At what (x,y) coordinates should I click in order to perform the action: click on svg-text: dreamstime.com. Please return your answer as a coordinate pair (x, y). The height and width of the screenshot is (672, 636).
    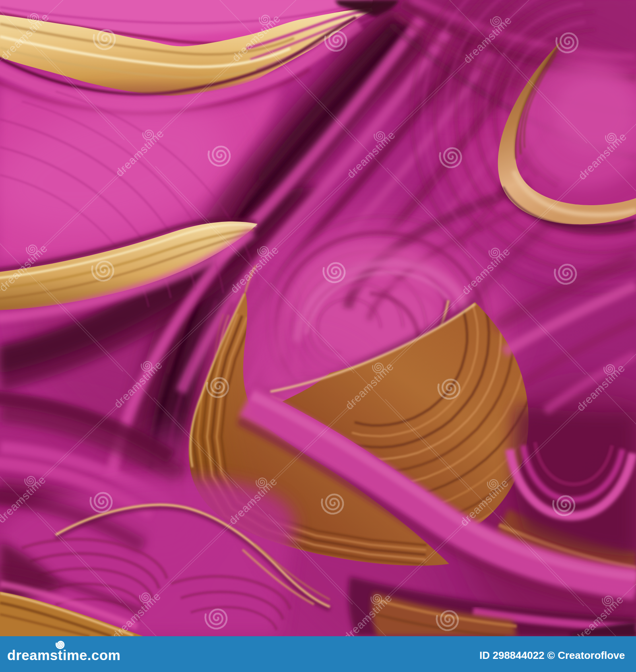
    Looking at the image, I should click on (64, 655).